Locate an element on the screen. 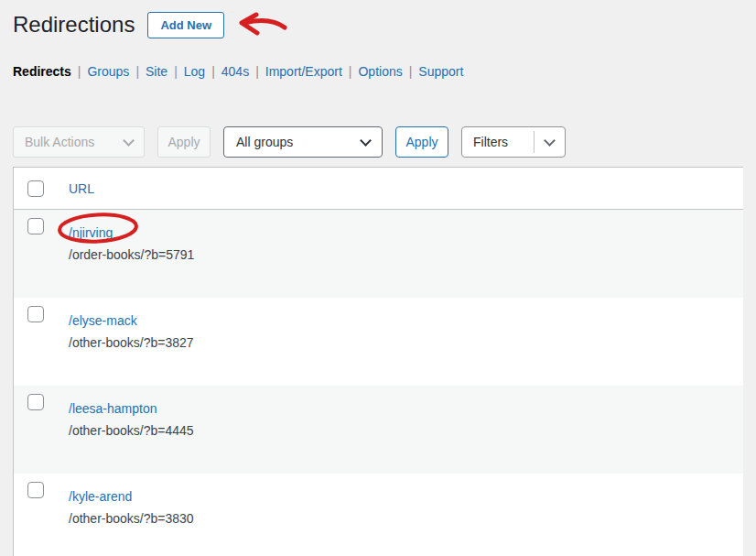 The height and width of the screenshot is (556, 756). tab-groups: Groups is located at coordinates (108, 71).